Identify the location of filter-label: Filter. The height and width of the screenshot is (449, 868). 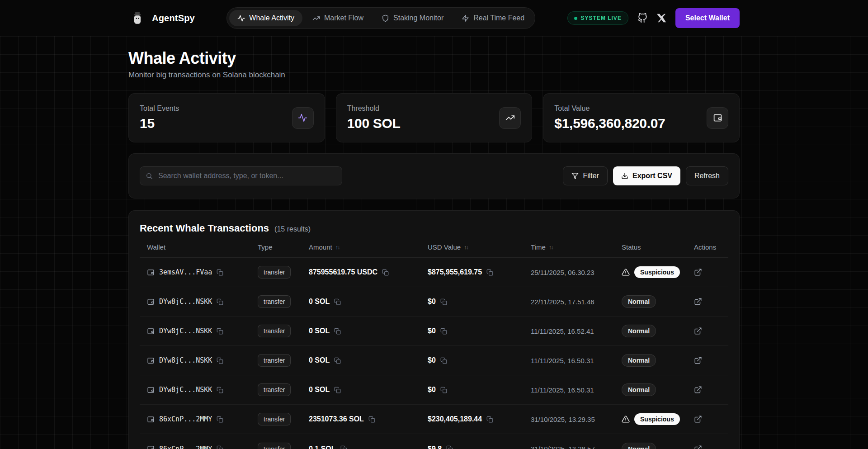
(591, 176).